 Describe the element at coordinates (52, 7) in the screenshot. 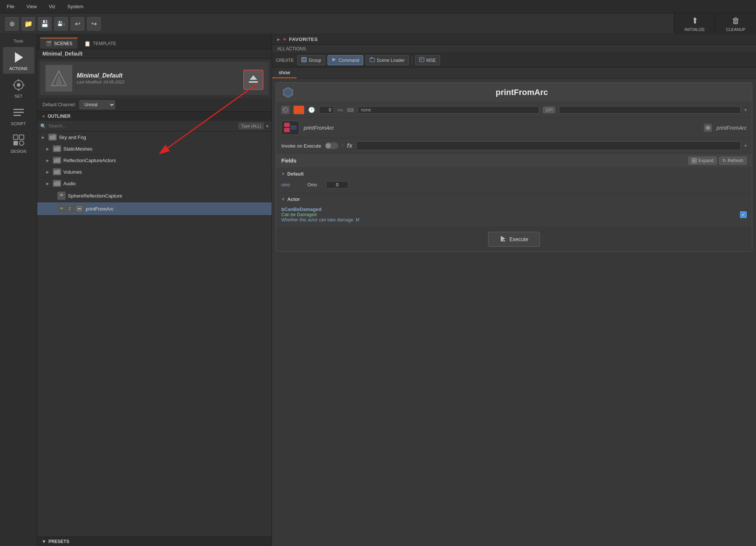

I see `menu-viz: Viz` at that location.